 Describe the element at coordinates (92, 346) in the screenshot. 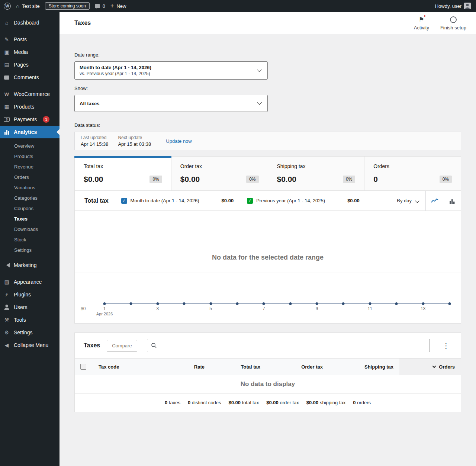

I see `table-title: Taxes` at that location.